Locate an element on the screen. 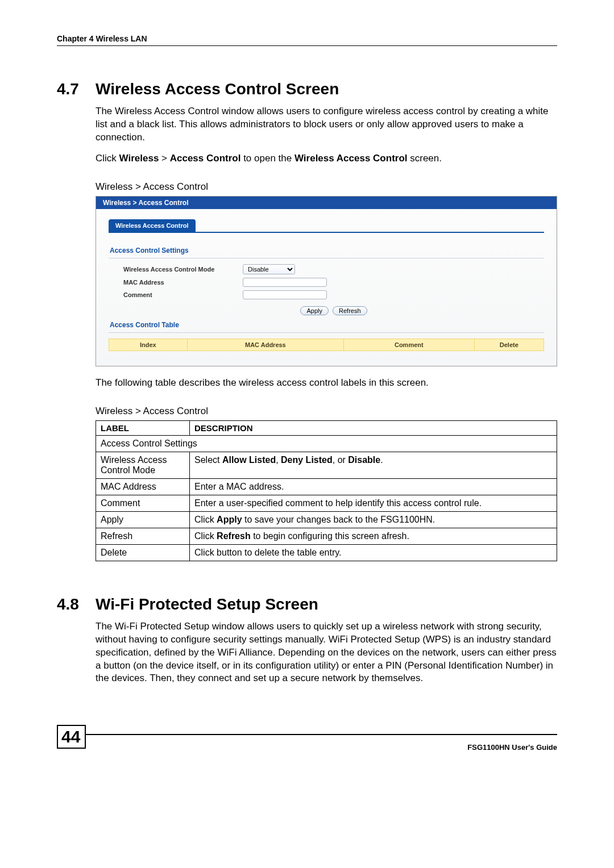  row-section-header: Access Control Settings is located at coordinates (326, 443).